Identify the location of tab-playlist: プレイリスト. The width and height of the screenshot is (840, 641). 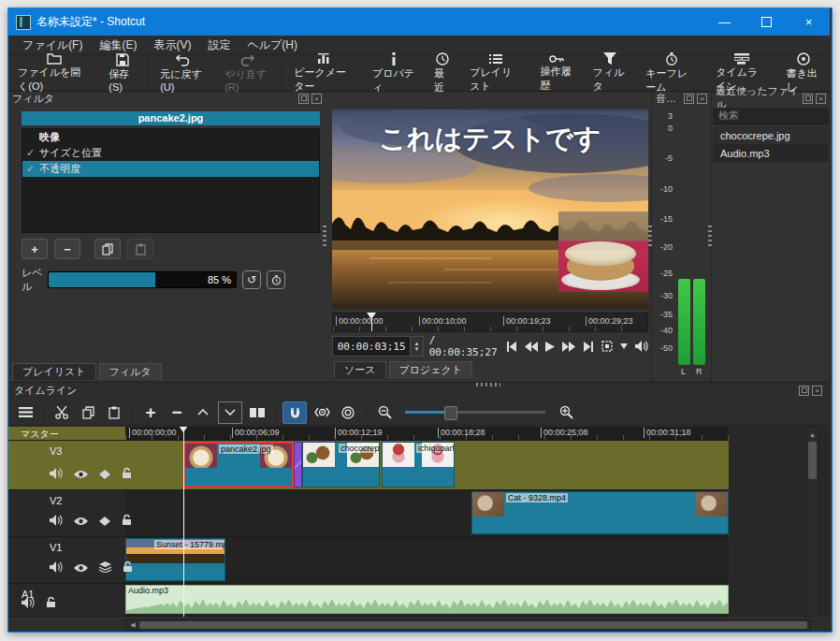
(54, 371).